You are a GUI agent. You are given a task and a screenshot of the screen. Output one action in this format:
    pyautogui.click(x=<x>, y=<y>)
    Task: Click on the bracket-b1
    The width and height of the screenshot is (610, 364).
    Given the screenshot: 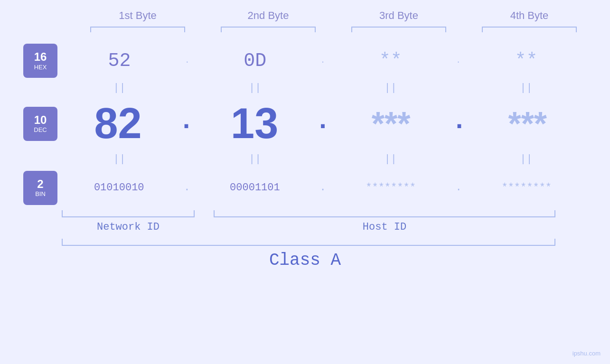 What is the action you would take?
    pyautogui.click(x=138, y=29)
    